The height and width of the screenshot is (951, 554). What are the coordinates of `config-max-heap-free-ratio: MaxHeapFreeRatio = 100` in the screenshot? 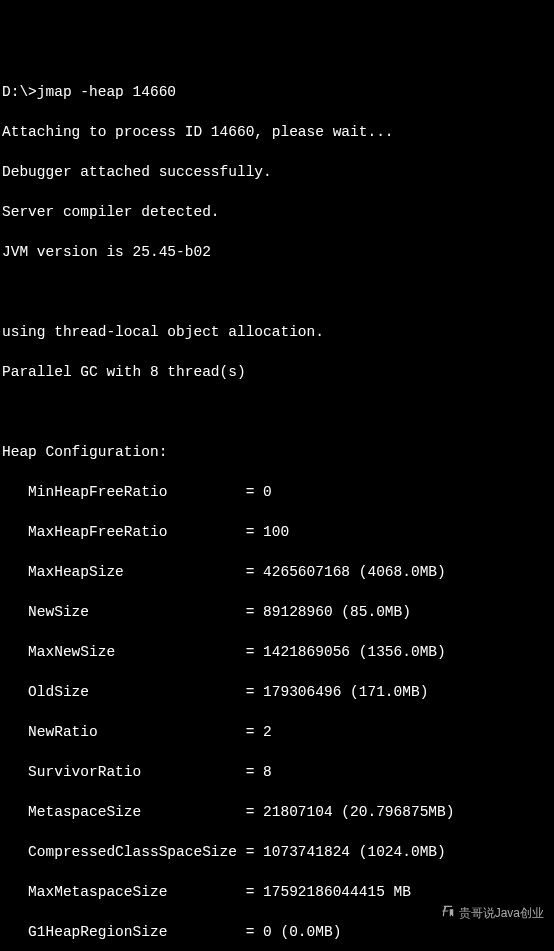 It's located at (278, 532).